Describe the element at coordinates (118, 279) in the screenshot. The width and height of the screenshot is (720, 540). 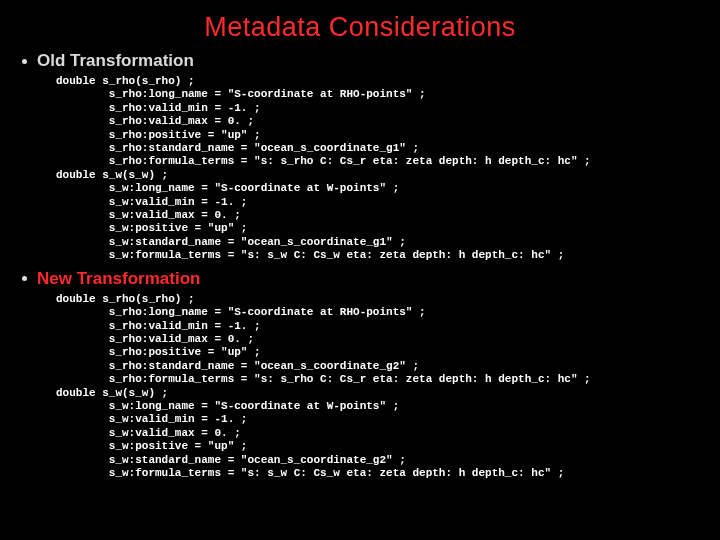
I see `section-label-new: New Transformation` at that location.